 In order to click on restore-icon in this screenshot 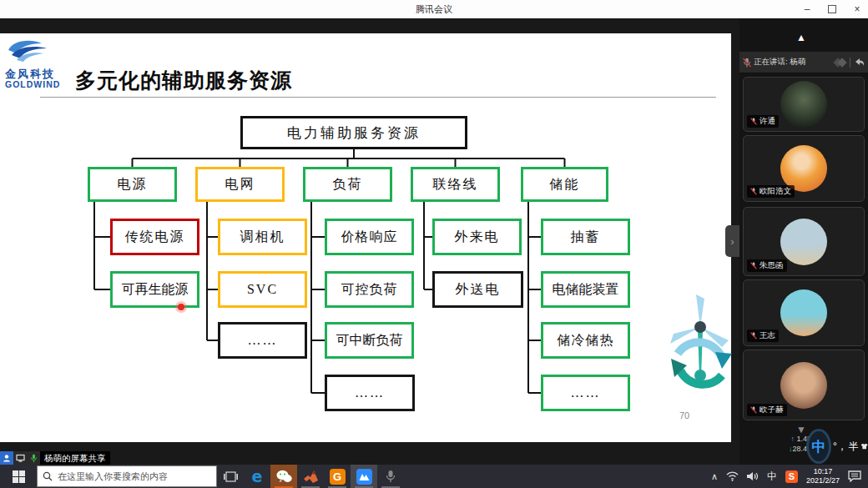, I will do `click(832, 9)`.